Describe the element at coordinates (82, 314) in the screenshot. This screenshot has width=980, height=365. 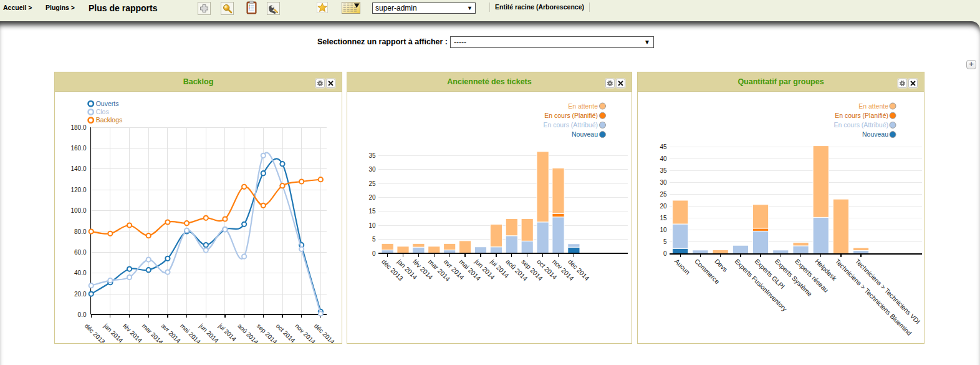
I see `y-axis-label: 0.0` at that location.